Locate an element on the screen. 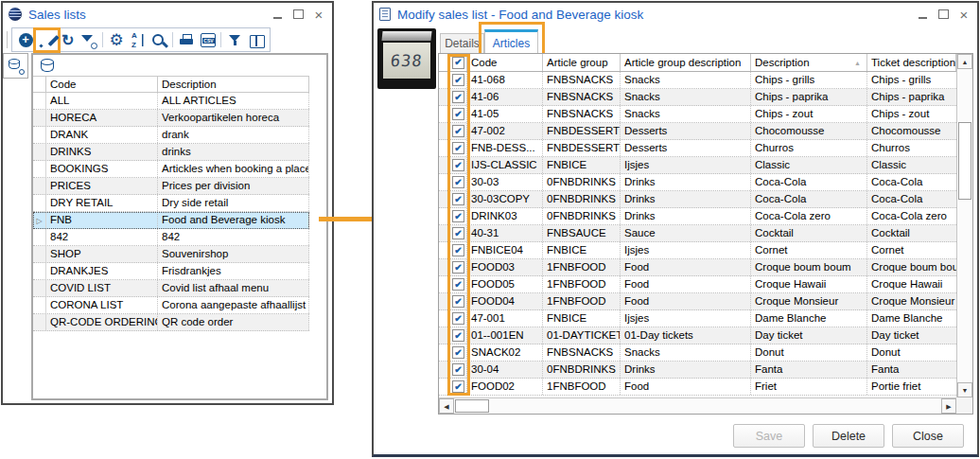  sales-list-row: CORONA LISTCorona aangepaste afhaallijst is located at coordinates (171, 306).